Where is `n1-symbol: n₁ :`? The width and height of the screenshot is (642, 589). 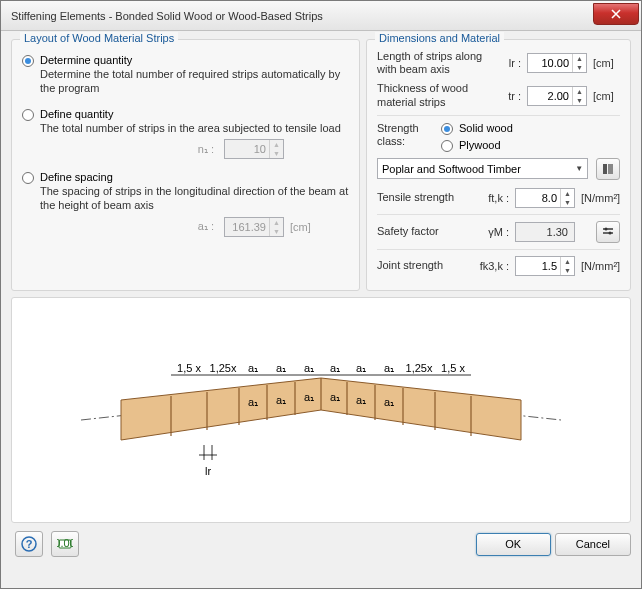
n1-symbol: n₁ : is located at coordinates (130, 150).